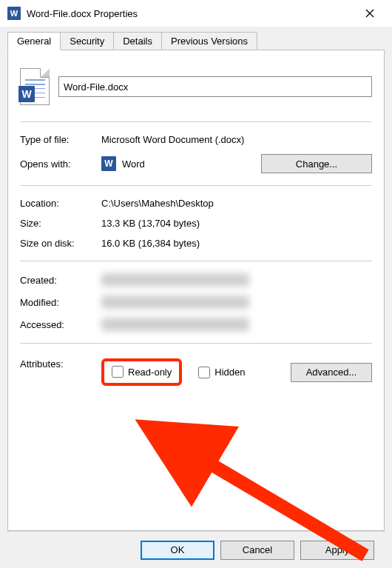  Describe the element at coordinates (178, 550) in the screenshot. I see `ok-button: OK` at that location.